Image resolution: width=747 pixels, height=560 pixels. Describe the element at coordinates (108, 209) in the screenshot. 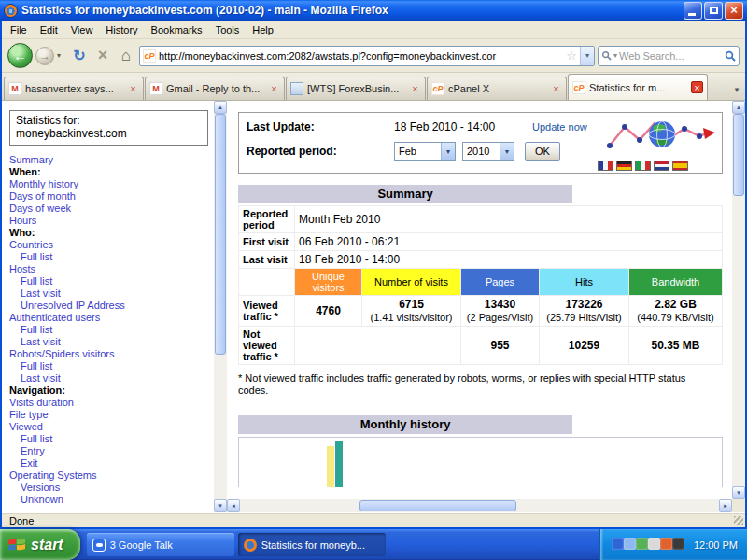

I see `sidebar-item-days-of-week: Days of week` at that location.